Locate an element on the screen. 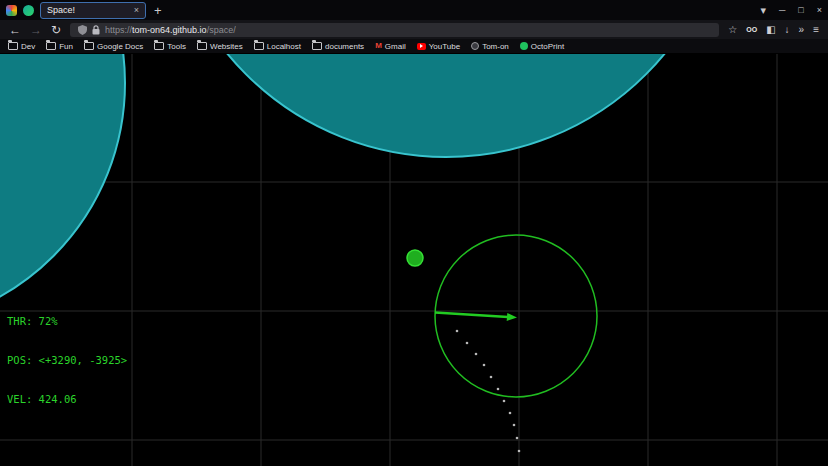 This screenshot has width=828, height=466. bookmark-fun: Fun is located at coordinates (60, 46).